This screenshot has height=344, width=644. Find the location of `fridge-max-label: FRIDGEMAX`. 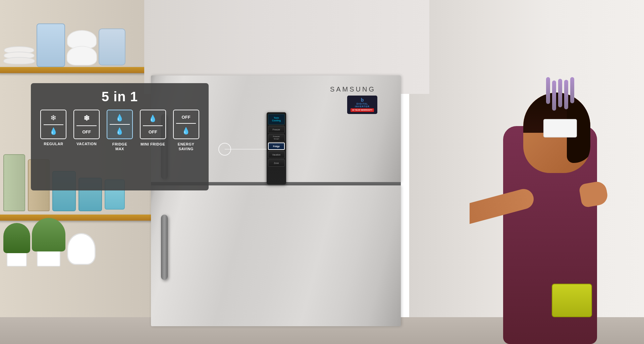

fridge-max-label: FRIDGEMAX is located at coordinates (120, 147).